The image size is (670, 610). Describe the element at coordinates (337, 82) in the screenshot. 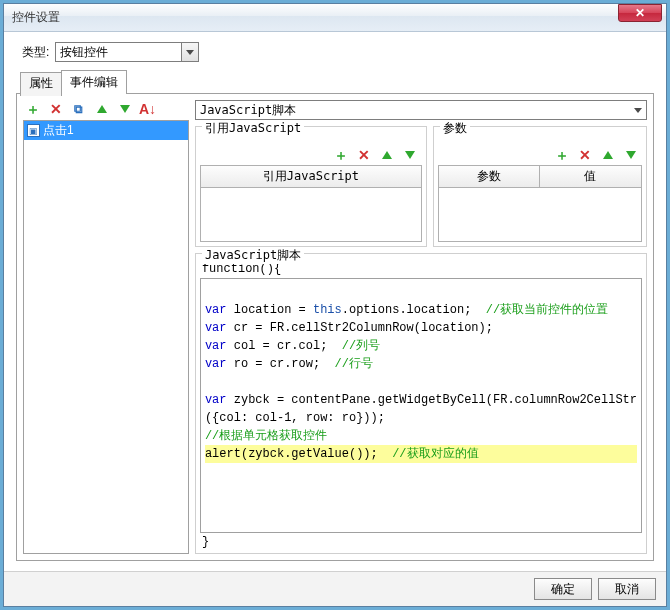

I see `tab-strip: 属性 事件编辑` at that location.